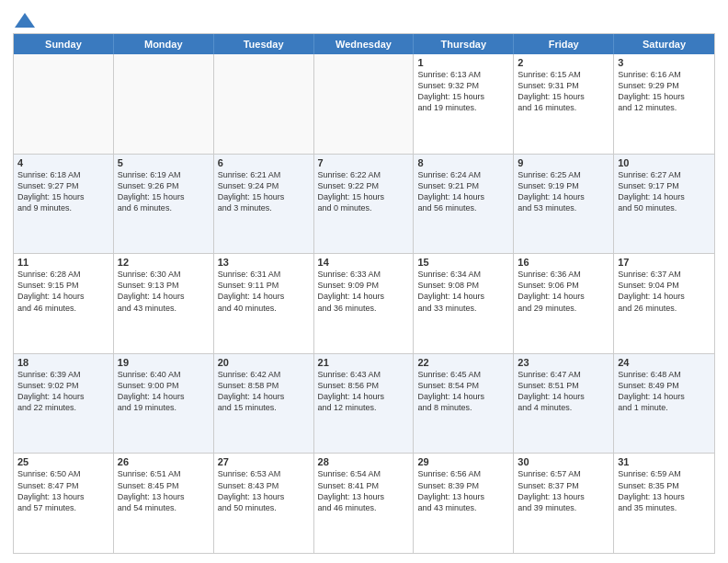 This screenshot has height=563, width=728. What do you see at coordinates (463, 104) in the screenshot?
I see `cal-cell-1: 1Sunrise: 6:13 AMSunset: 9:32 PMDaylight…` at bounding box center [463, 104].